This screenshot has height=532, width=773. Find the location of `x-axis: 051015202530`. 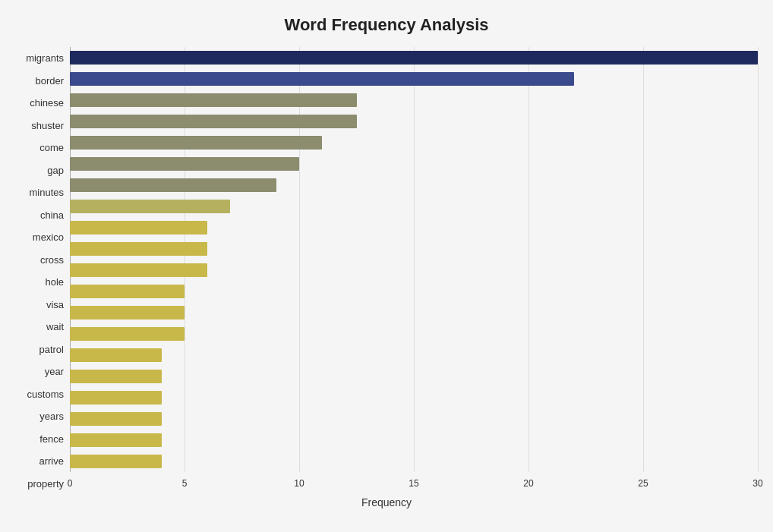

x-axis: 051015202530 is located at coordinates (414, 483).